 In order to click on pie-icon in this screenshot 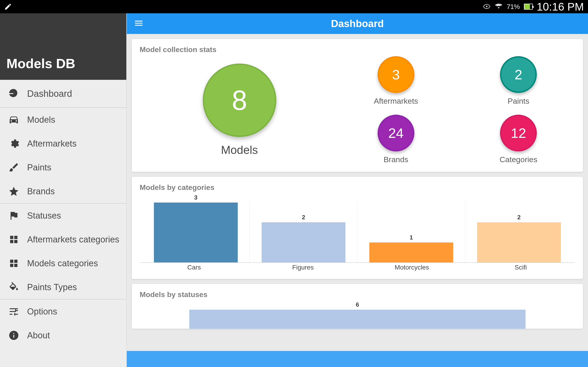, I will do `click(14, 94)`.